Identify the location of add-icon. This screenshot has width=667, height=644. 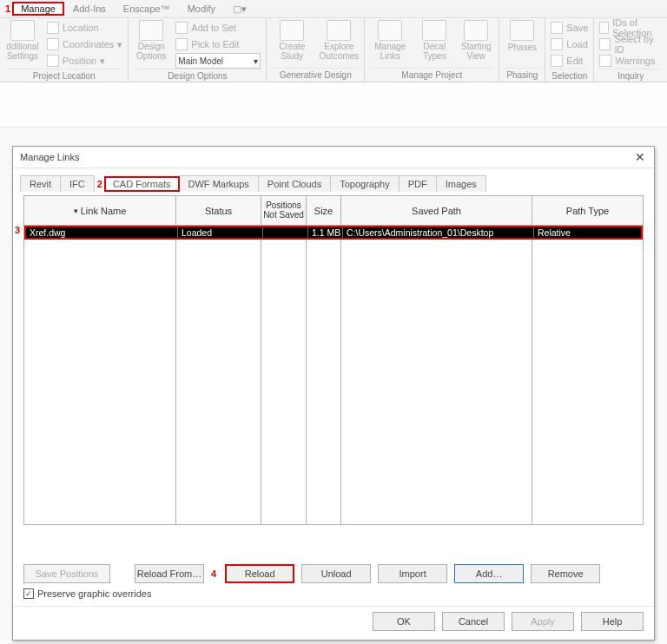
(182, 28).